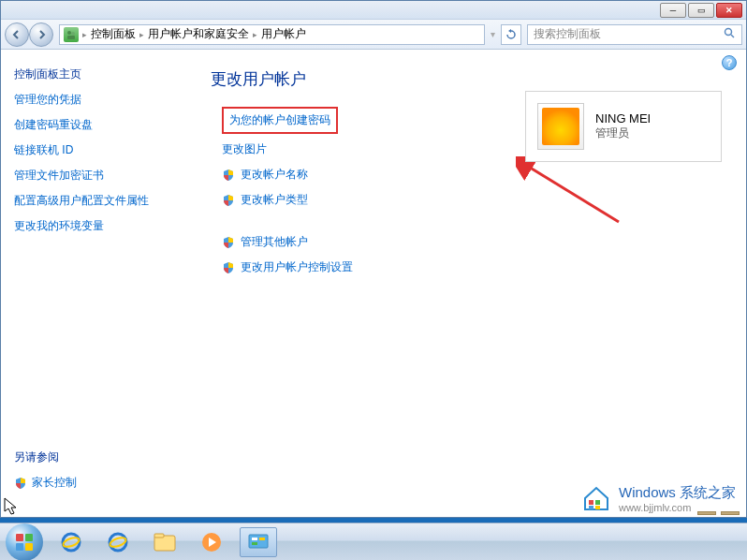 Image resolution: width=747 pixels, height=560 pixels. What do you see at coordinates (374, 10) in the screenshot?
I see `window-titlebar: ─ ▭ ✕` at bounding box center [374, 10].